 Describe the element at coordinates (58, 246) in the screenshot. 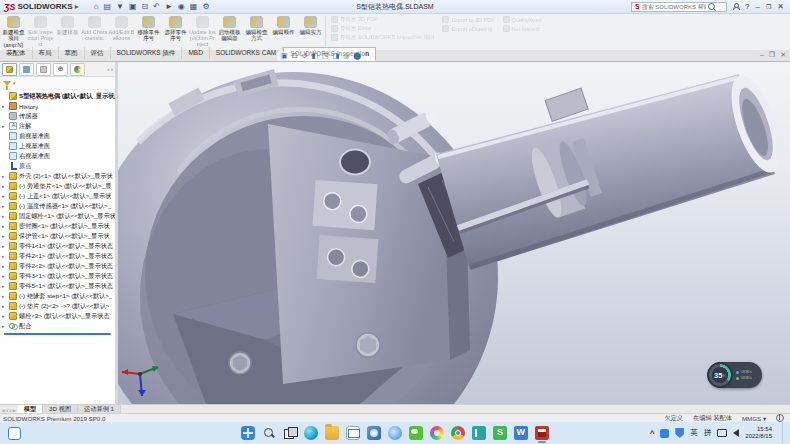

I see `tree-item: ▸ 零件1<1> (默认<<默认>_显示状态` at that location.